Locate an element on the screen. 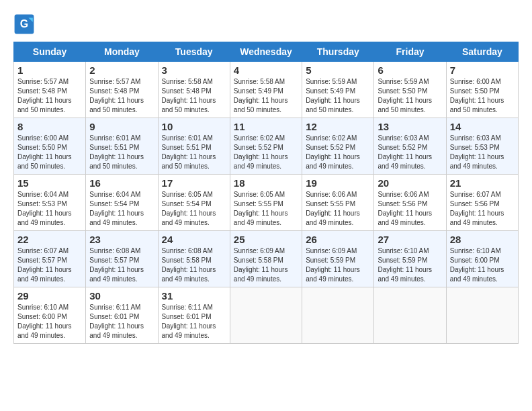 The height and width of the screenshot is (411, 532). day-info: Sunrise: 6:09 AMSunset: 5:59 PMDaylight:… is located at coordinates (338, 265).